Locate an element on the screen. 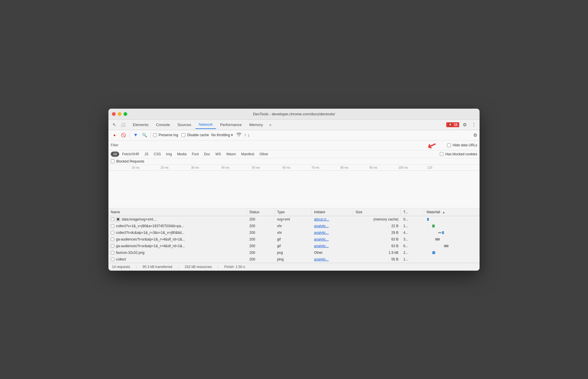 The width and height of the screenshot is (588, 379). tab-memory: Memory is located at coordinates (256, 125).